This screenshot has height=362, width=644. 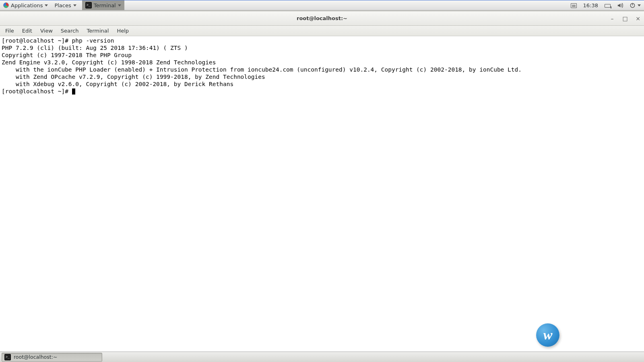 What do you see at coordinates (93, 41) in the screenshot?
I see `command-text: php -version` at bounding box center [93, 41].